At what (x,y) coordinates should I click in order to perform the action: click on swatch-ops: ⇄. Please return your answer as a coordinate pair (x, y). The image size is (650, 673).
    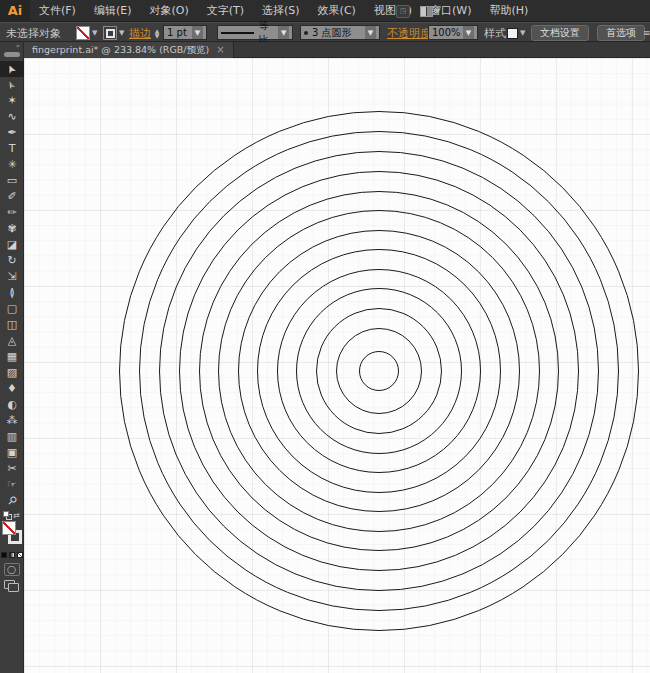
    Looking at the image, I should click on (12, 514).